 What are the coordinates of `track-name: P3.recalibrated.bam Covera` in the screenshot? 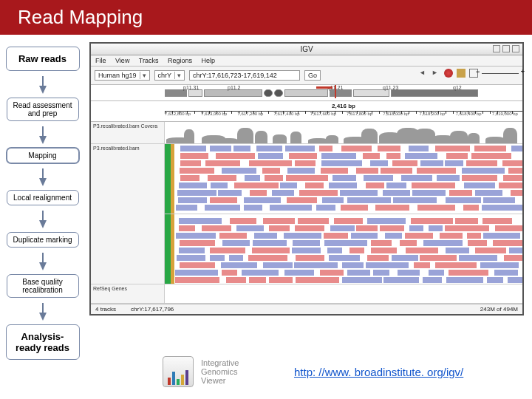 It's located at (128, 133).